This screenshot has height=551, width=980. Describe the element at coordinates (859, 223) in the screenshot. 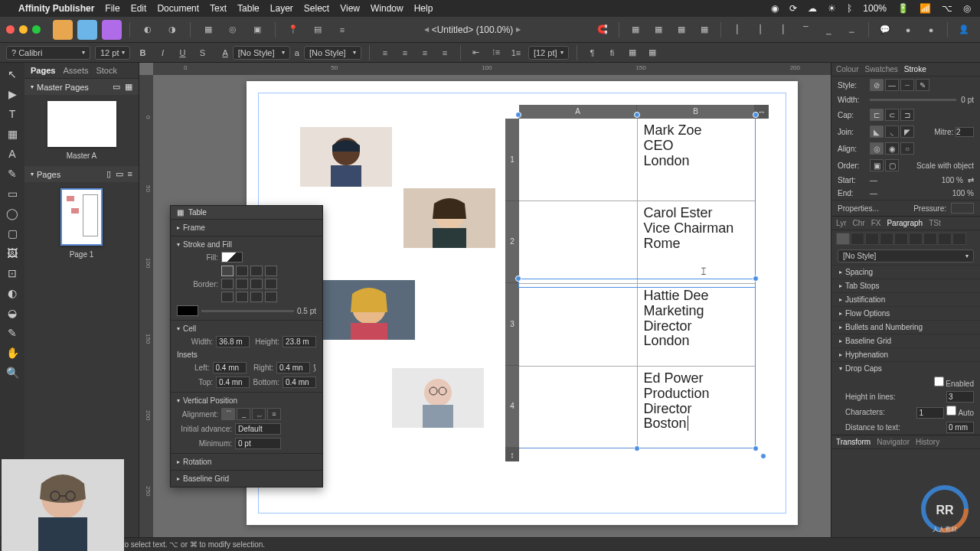

I see `tab-character: Chr` at that location.